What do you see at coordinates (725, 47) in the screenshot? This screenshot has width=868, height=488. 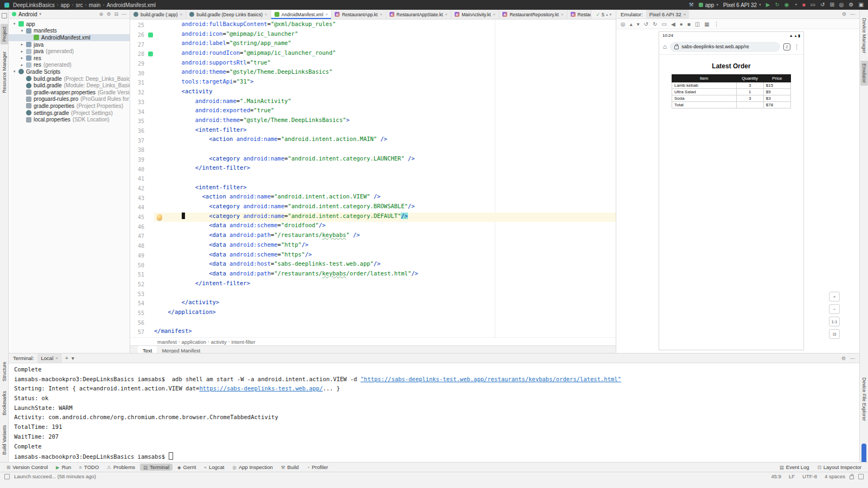 I see `url-bar: sabs-deeplinks-test.web.app/re` at bounding box center [725, 47].